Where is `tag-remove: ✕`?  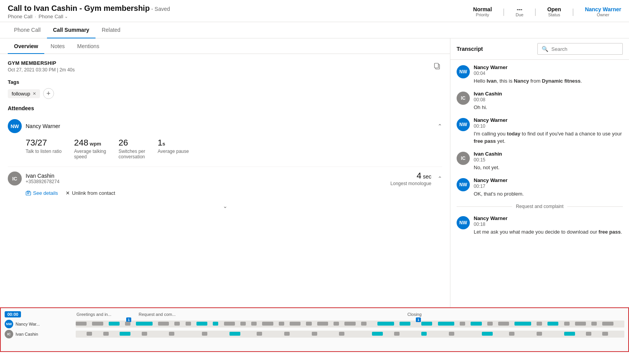
tag-remove: ✕ is located at coordinates (34, 94).